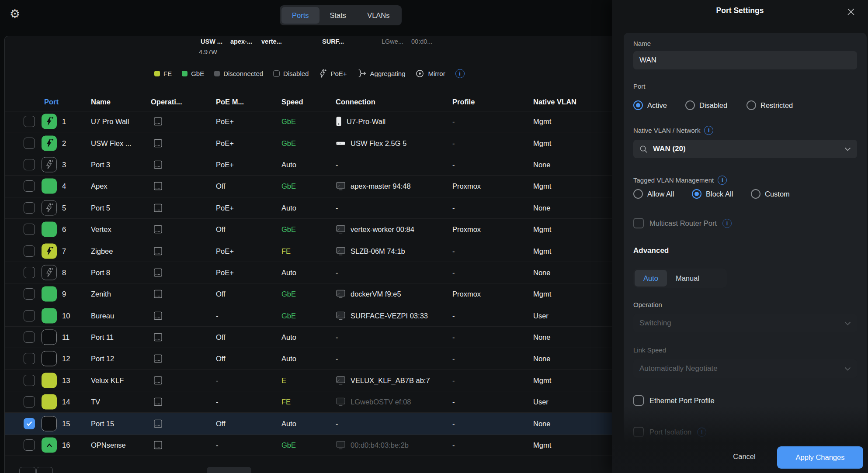 The width and height of the screenshot is (868, 473). What do you see at coordinates (820, 458) in the screenshot?
I see `apply-changes-button: Apply Changes` at bounding box center [820, 458].